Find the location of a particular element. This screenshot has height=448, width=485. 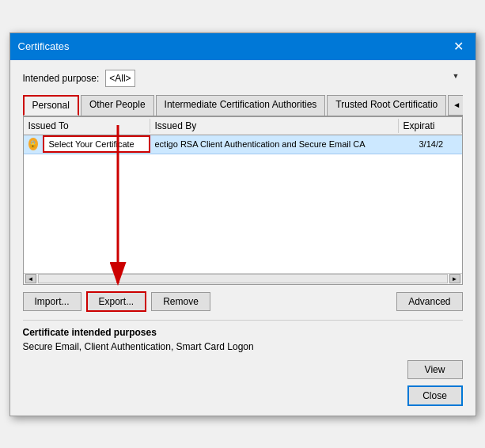

info-section-value: Secure Email, Client Authentication, Sma… is located at coordinates (243, 347).